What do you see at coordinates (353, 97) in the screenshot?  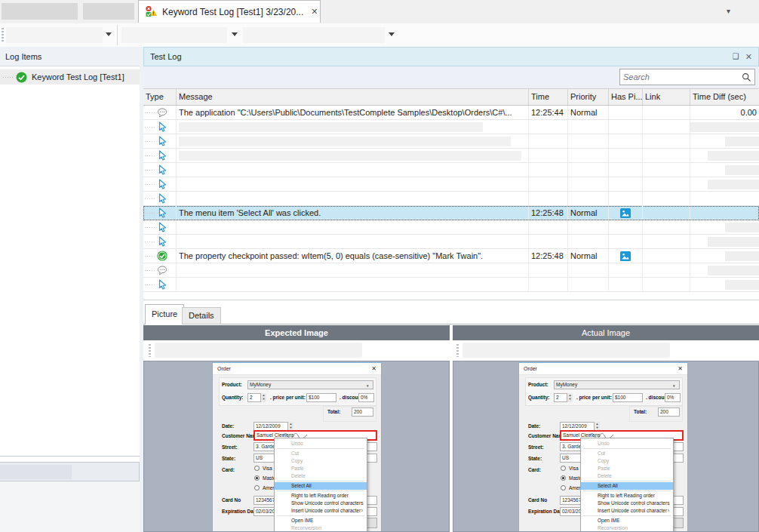 I see `column-header-message: Message` at bounding box center [353, 97].